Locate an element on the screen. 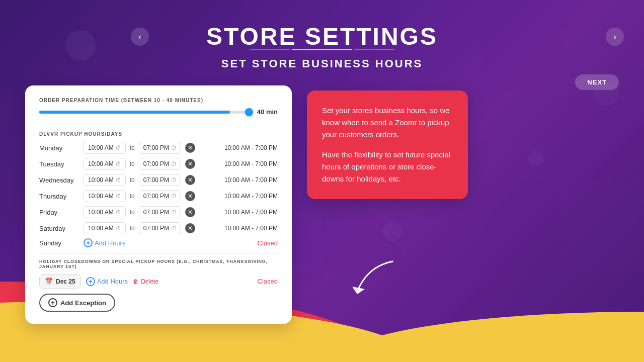 The width and height of the screenshot is (644, 362). calendar-icon: 📅 is located at coordinates (49, 282).